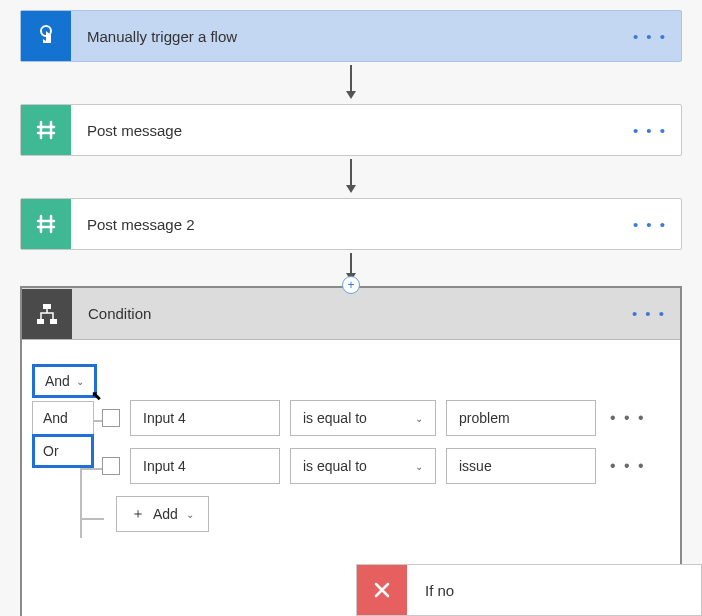 The height and width of the screenshot is (616, 702). I want to click on action-title: Post message 2, so click(345, 224).